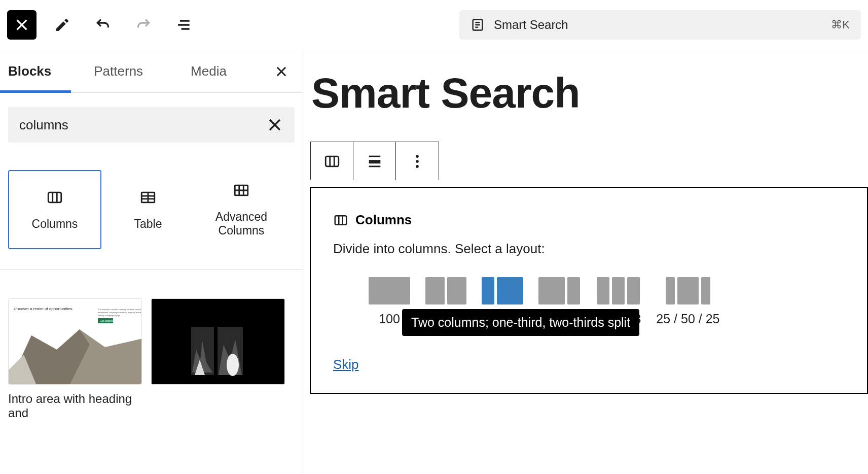  I want to click on edit-tool-button, so click(62, 25).